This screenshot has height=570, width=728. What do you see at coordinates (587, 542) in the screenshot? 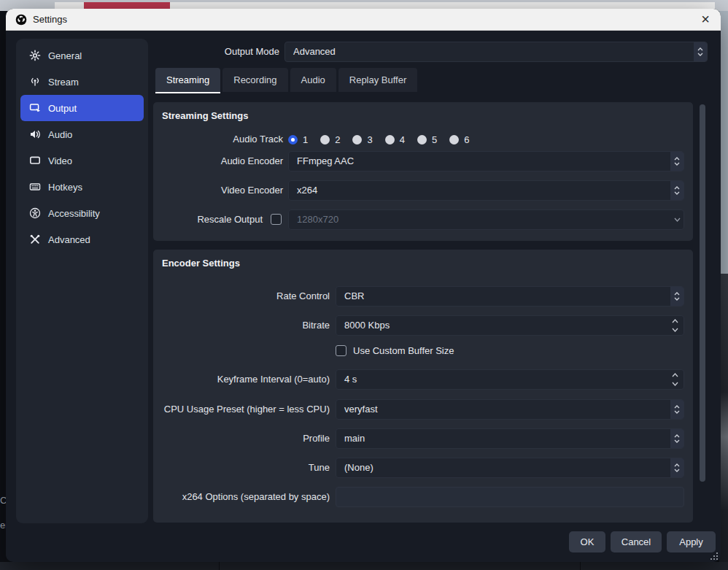
I see `ok-button: OK` at bounding box center [587, 542].